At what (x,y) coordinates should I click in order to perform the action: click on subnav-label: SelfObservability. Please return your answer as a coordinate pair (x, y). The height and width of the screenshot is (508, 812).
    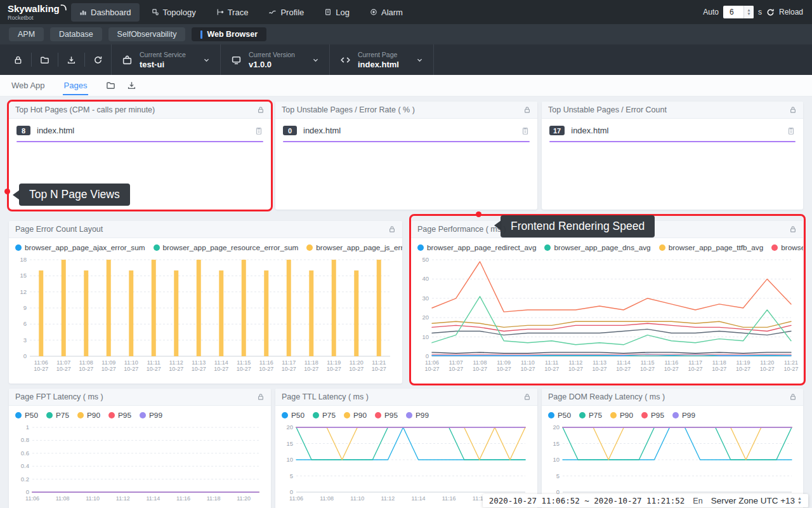
    Looking at the image, I should click on (147, 34).